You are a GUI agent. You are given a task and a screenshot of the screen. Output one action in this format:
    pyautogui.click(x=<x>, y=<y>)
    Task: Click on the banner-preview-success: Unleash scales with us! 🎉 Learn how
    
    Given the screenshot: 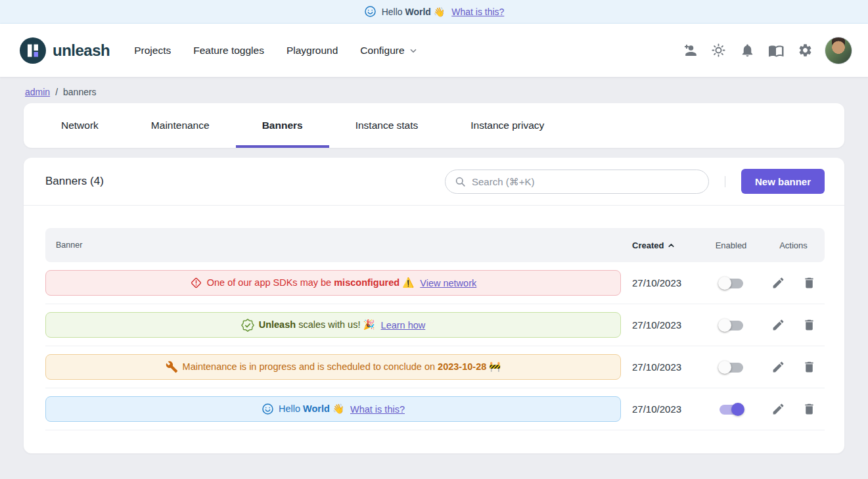 What is the action you would take?
    pyautogui.click(x=333, y=325)
    